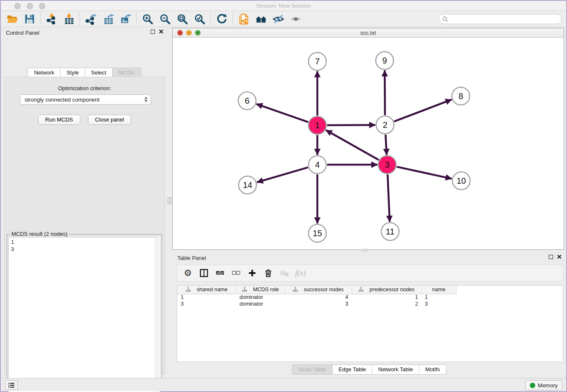 The height and width of the screenshot is (392, 567). What do you see at coordinates (206, 290) in the screenshot?
I see `column-header-shared-name: shared name` at bounding box center [206, 290].